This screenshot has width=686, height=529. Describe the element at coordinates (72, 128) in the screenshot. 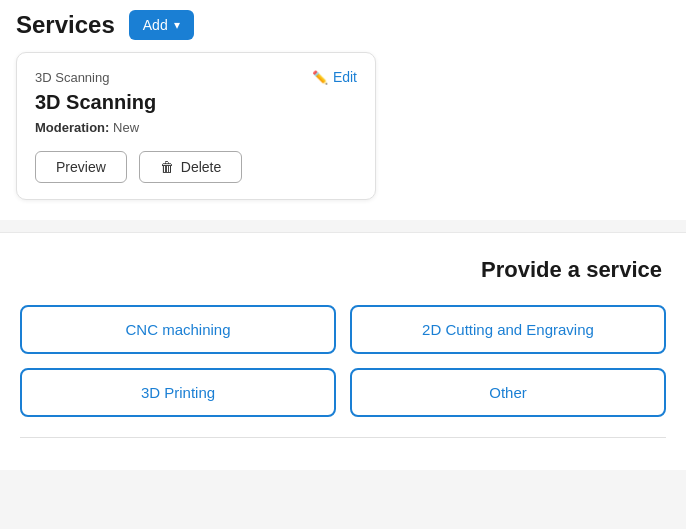

I see `moderation-label: Moderation:` at that location.